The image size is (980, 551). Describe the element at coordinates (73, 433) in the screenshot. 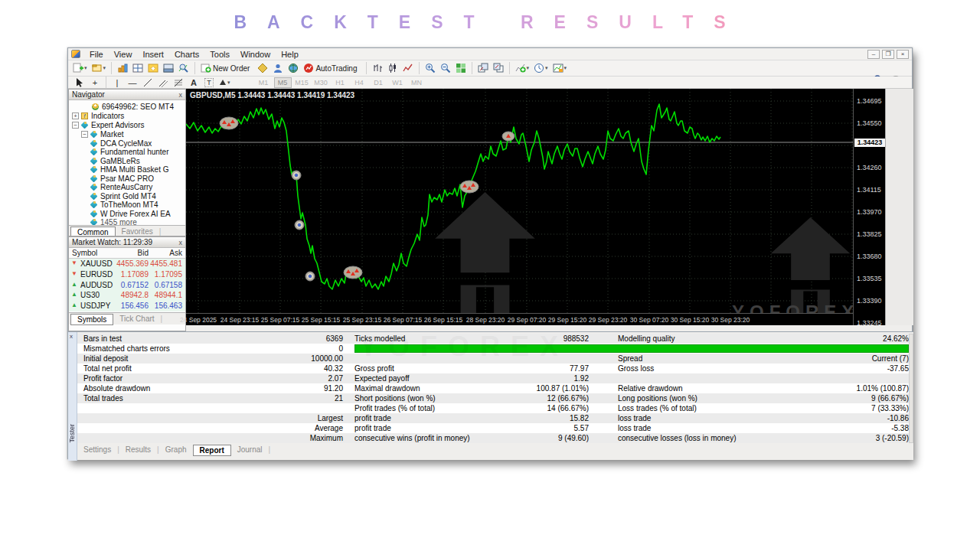

I see `tester-panel-label: Tester` at that location.